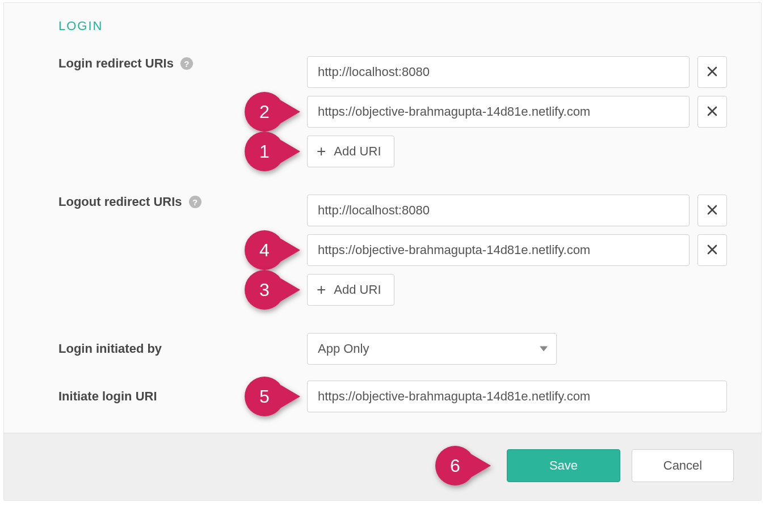 The image size is (765, 532). What do you see at coordinates (517, 72) in the screenshot?
I see `login-redirect-uri-row` at bounding box center [517, 72].